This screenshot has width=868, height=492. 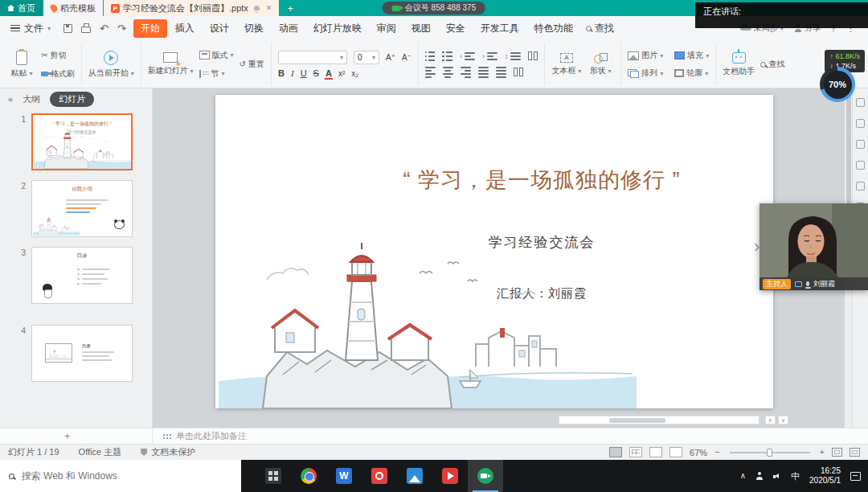 What do you see at coordinates (290, 8) in the screenshot?
I see `new-tab-button: +` at bounding box center [290, 8].